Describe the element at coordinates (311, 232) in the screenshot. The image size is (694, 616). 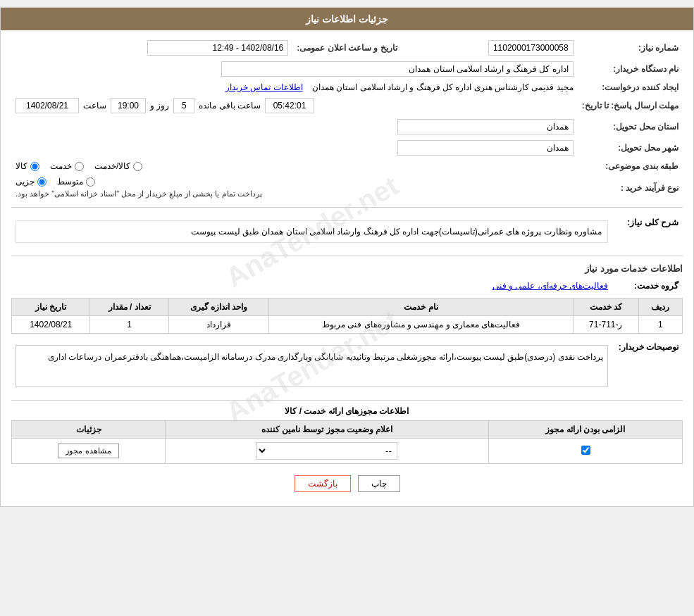
I see `need-desc-box: AnaTender.net مشاوره ونظارت پروژه های عم…` at that location.